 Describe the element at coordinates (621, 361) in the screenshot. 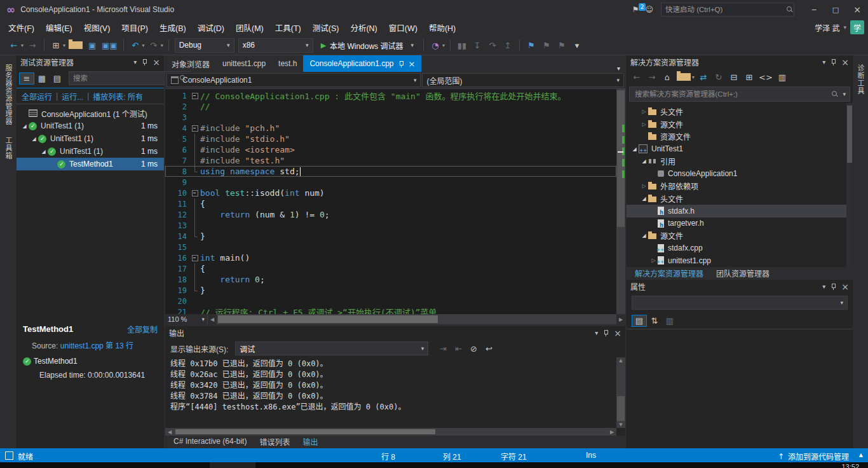

I see `scroll-up-icon: ▲` at that location.